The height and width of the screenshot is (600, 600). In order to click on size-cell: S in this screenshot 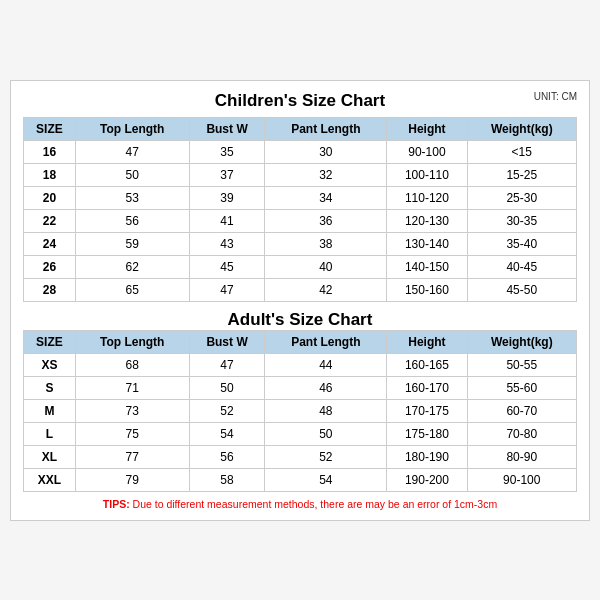, I will do `click(50, 388)`.